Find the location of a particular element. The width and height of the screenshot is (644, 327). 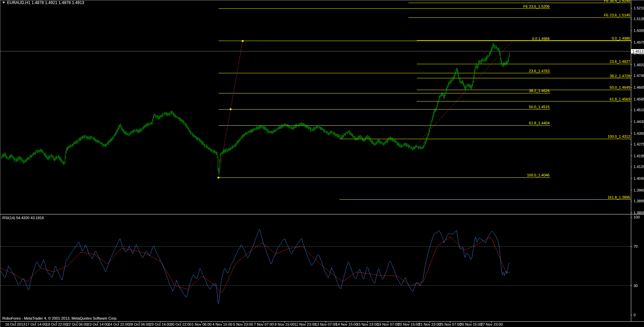

fib-level-label: 161.8_1.3895 is located at coordinates (619, 197).